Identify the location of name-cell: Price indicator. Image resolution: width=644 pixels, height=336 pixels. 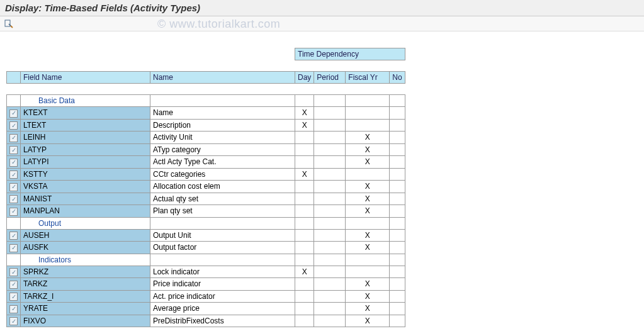
(223, 284).